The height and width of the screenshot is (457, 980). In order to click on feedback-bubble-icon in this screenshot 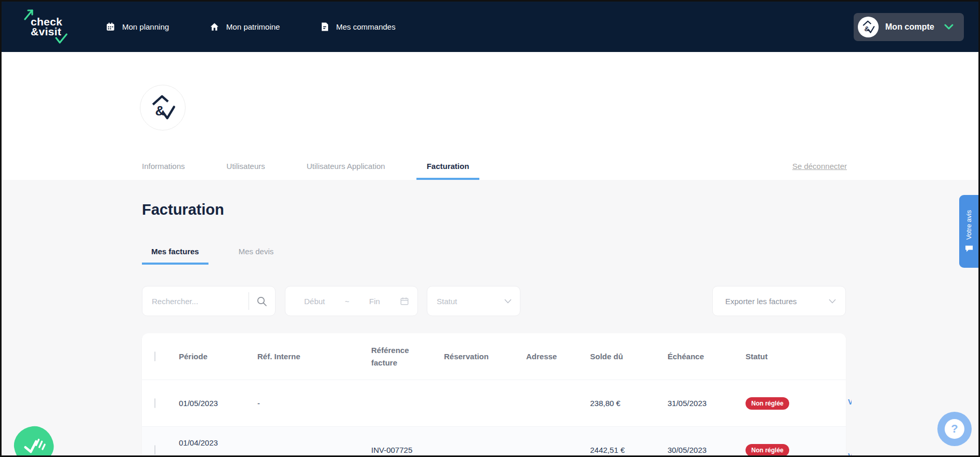, I will do `click(969, 249)`.